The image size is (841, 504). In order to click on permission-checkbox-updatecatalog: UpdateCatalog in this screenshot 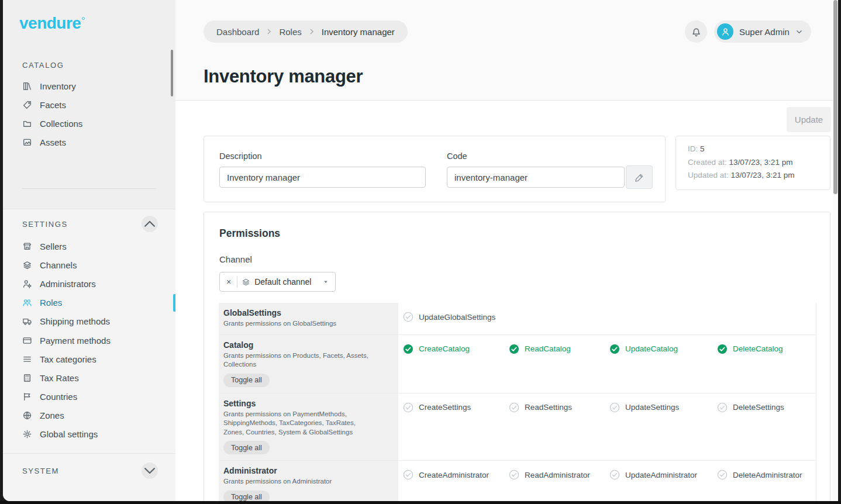, I will do `click(663, 349)`.